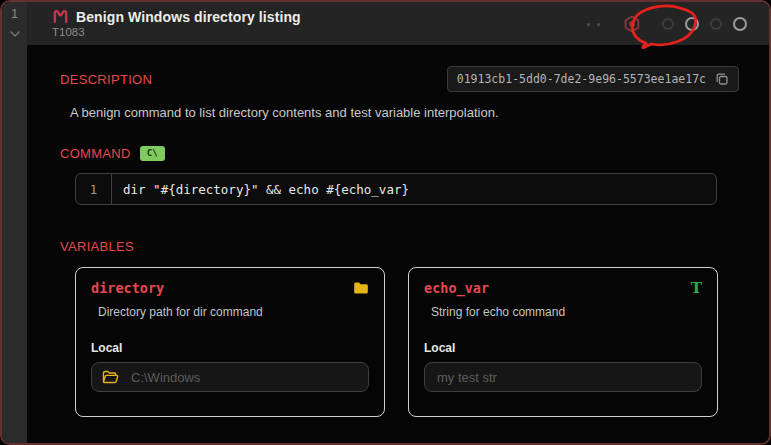  Describe the element at coordinates (244, 378) in the screenshot. I see `directory-input` at that location.